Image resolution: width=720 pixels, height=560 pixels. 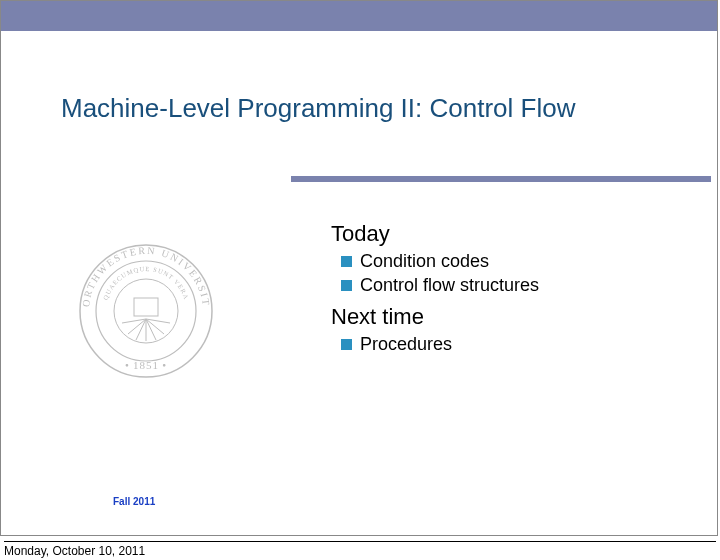 I want to click on term-label: Fall 2011, so click(x=134, y=502).